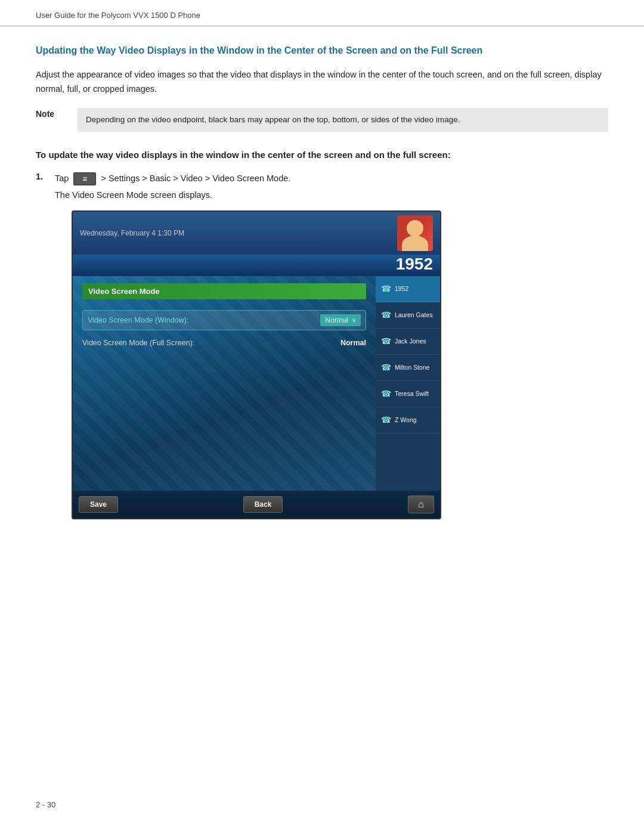 This screenshot has width=644, height=833. Describe the element at coordinates (322, 51) in the screenshot. I see `section-heading: Updating the Way Video Displays in the W…` at that location.